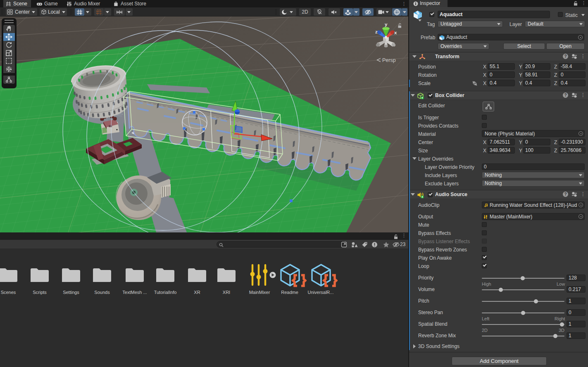 The width and height of the screenshot is (588, 367). What do you see at coordinates (396, 33) in the screenshot?
I see `svg-text: x` at bounding box center [396, 33].